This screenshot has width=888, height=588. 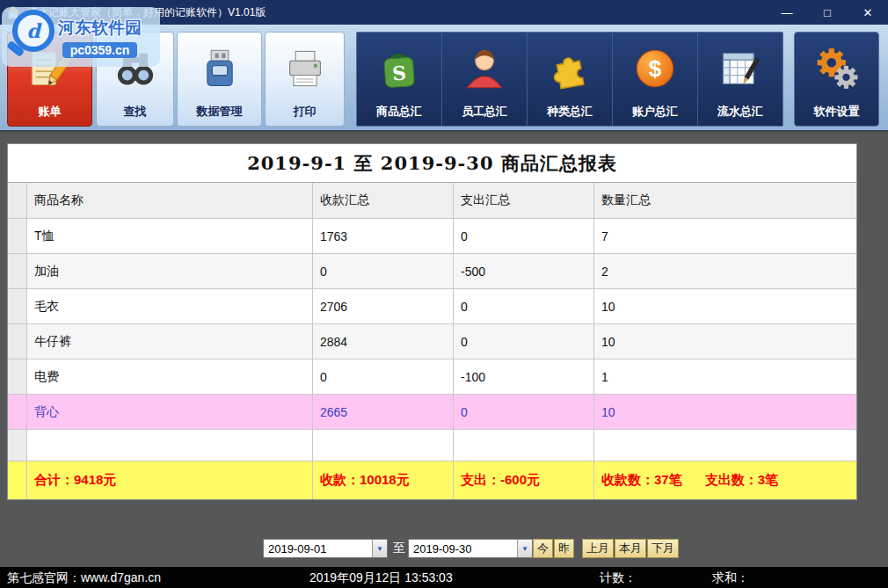 What do you see at coordinates (543, 548) in the screenshot?
I see `today-button: 今` at bounding box center [543, 548].